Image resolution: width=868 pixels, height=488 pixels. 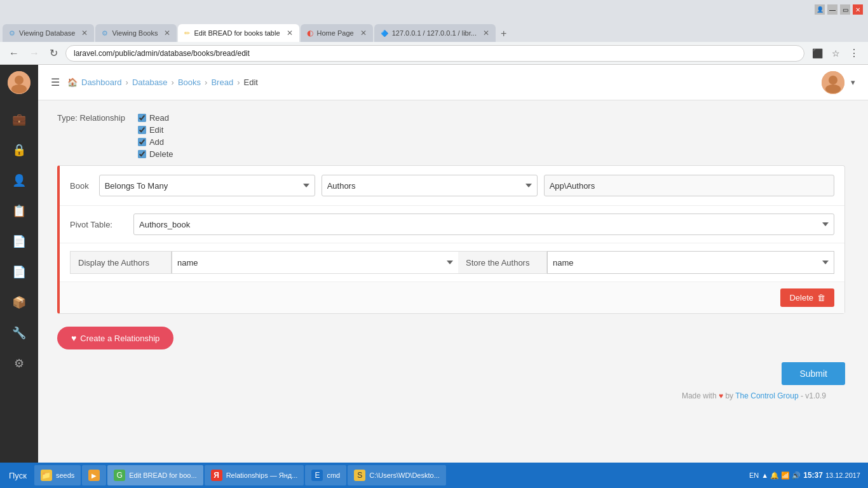 What do you see at coordinates (754, 475) in the screenshot?
I see `lang-label: EN` at bounding box center [754, 475].